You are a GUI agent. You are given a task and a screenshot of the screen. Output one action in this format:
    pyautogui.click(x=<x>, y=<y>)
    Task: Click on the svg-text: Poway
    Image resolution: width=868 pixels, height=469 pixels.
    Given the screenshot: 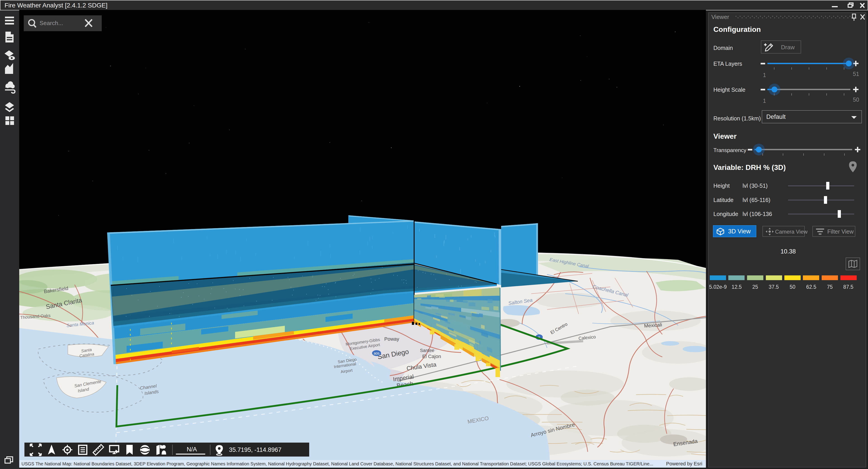 What is the action you would take?
    pyautogui.click(x=392, y=339)
    